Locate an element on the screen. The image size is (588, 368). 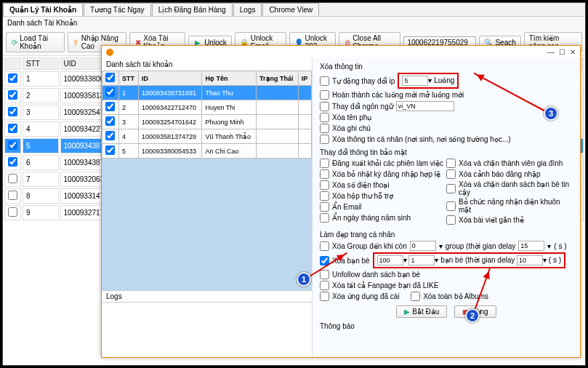
group-delay-input is located at coordinates (531, 246).